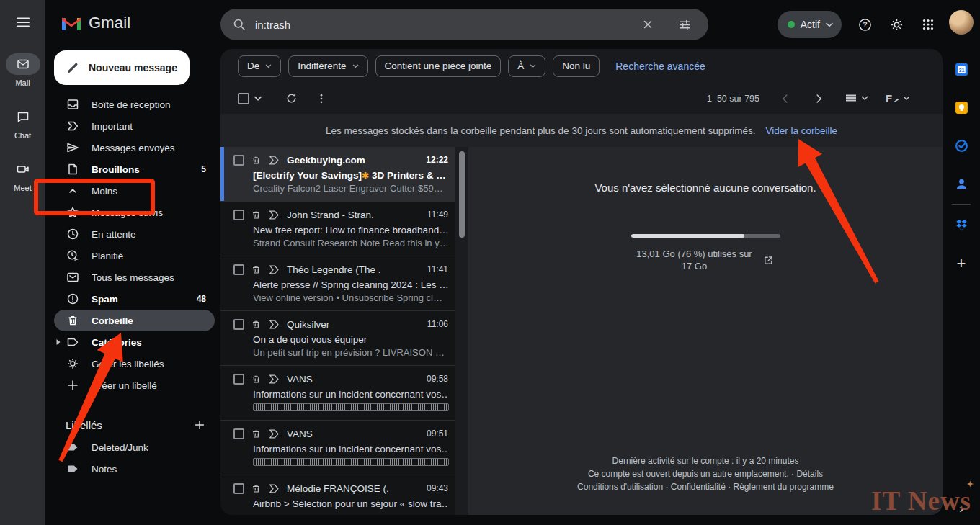 This screenshot has width=980, height=525. Describe the element at coordinates (134, 342) in the screenshot. I see `sidebar-item-categories: Catégories` at that location.